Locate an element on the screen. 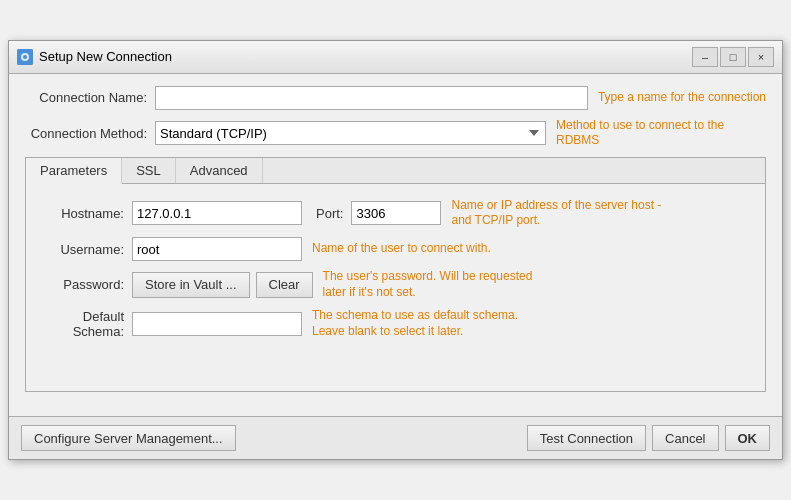  connection-method-select: Standard (TCP/IP) Standard (TCP/IP) with… is located at coordinates (350, 133).